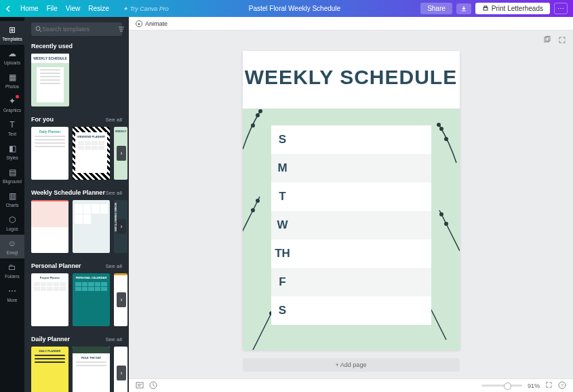 This screenshot has width=573, height=392. Describe the element at coordinates (562, 41) in the screenshot. I see `expand-page-button` at that location.